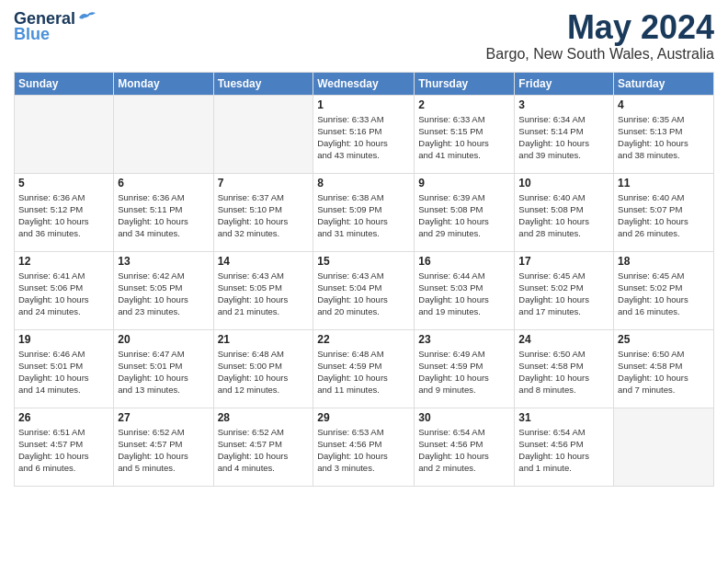 The width and height of the screenshot is (728, 563). What do you see at coordinates (465, 368) in the screenshot?
I see `calendar-day-cell: 23Sunrise: 6:49 AM Sunset: 4:59 PM Dayli…` at bounding box center [465, 368].